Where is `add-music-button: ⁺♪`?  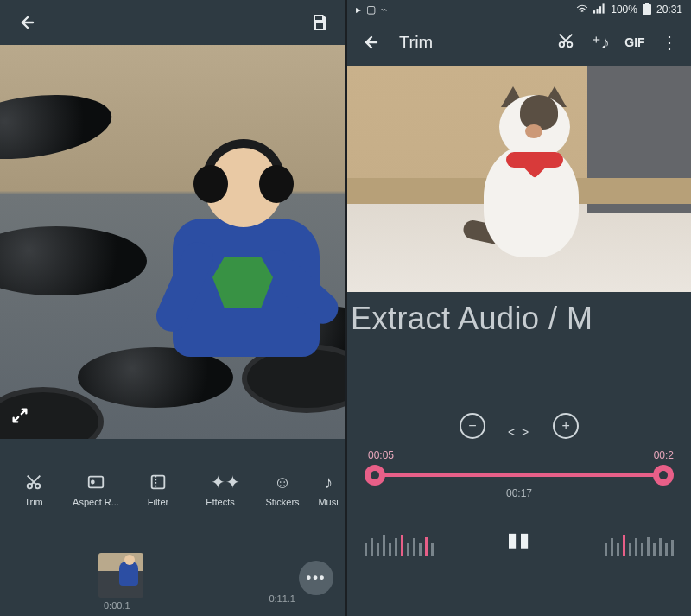 add-music-button: ⁺♪ is located at coordinates (600, 42).